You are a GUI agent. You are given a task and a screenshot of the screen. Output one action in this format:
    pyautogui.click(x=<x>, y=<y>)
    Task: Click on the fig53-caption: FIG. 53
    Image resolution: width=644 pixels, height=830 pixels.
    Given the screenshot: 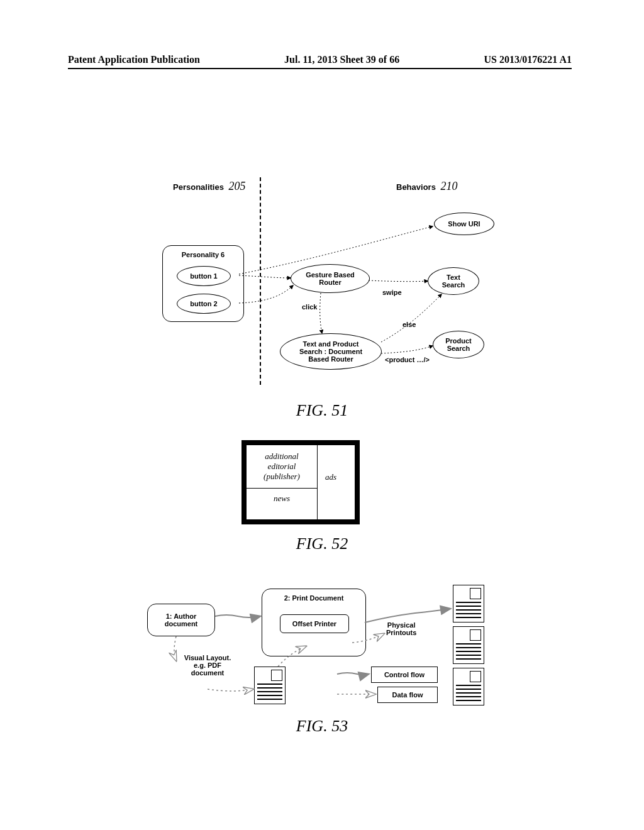 What is the action you would take?
    pyautogui.click(x=322, y=726)
    